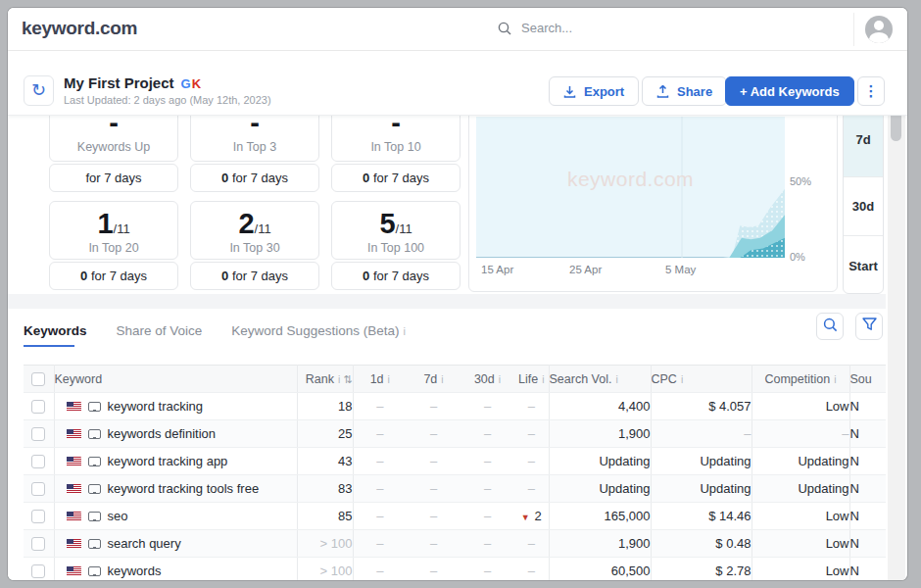 The image size is (921, 588). What do you see at coordinates (255, 230) in the screenshot?
I see `stat-card-in-top-30: 2/11 In Top 30` at bounding box center [255, 230].